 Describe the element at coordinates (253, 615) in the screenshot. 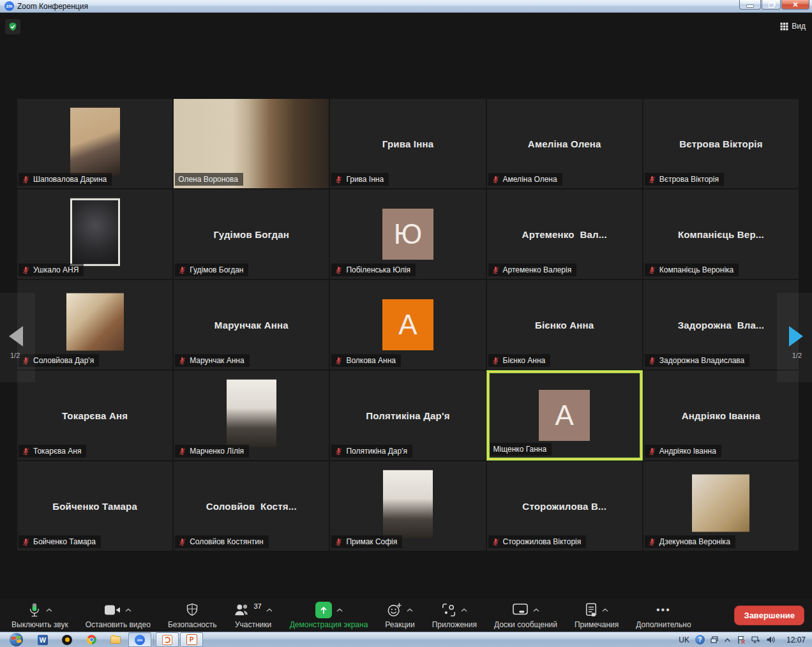

I see `participants-button: 37 Участники` at that location.